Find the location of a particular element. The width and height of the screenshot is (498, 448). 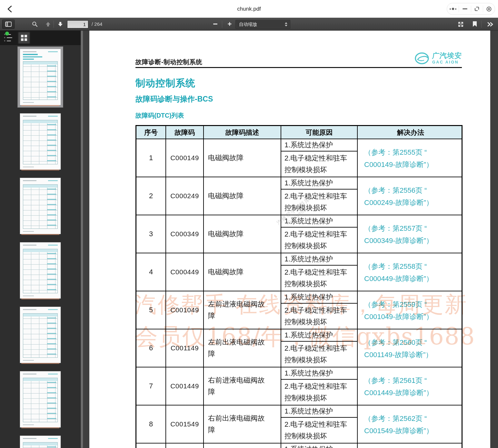

cell-description: 左前进液电磁阀故障 is located at coordinates (242, 310).